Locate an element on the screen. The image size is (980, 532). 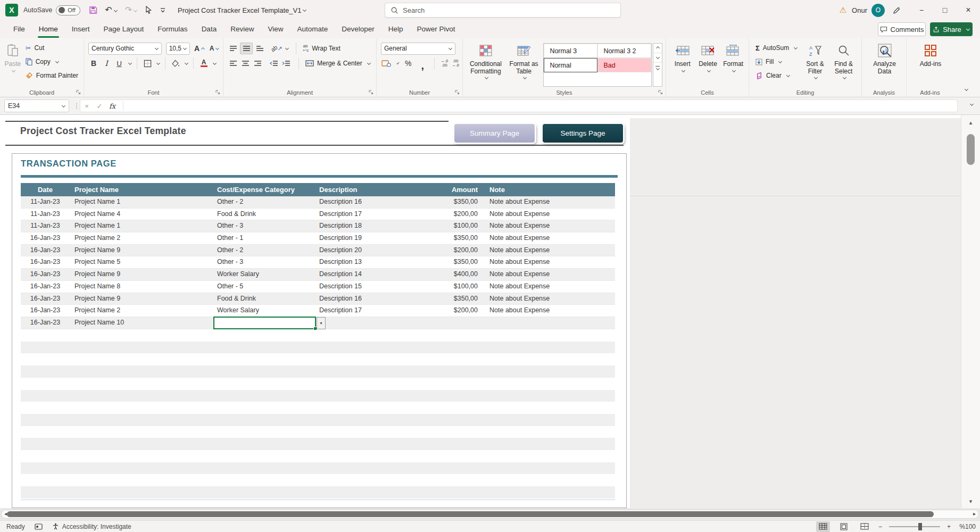
cell-description: Description 18 is located at coordinates (379, 226).